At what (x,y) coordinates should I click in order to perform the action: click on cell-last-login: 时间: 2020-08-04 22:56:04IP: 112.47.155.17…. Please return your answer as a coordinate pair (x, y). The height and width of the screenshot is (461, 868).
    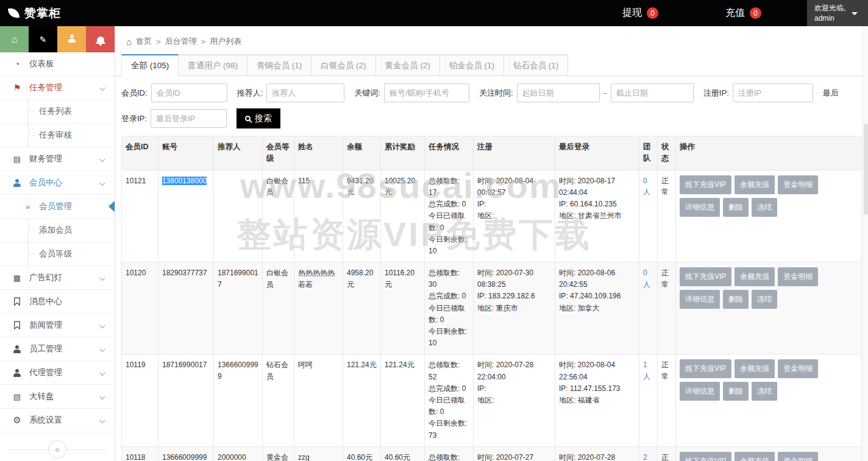
    Looking at the image, I should click on (597, 401).